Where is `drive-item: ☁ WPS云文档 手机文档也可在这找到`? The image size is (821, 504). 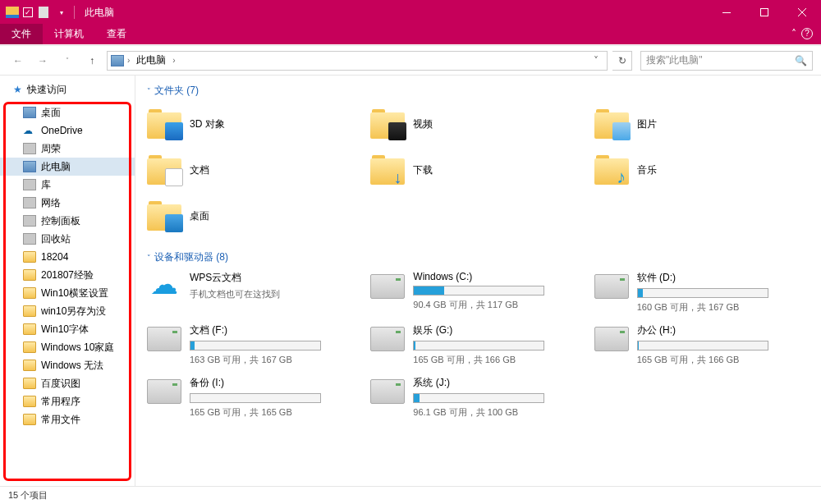 drive-item: ☁ WPS云文档 手机文档也可在这找到 is located at coordinates (255, 292).